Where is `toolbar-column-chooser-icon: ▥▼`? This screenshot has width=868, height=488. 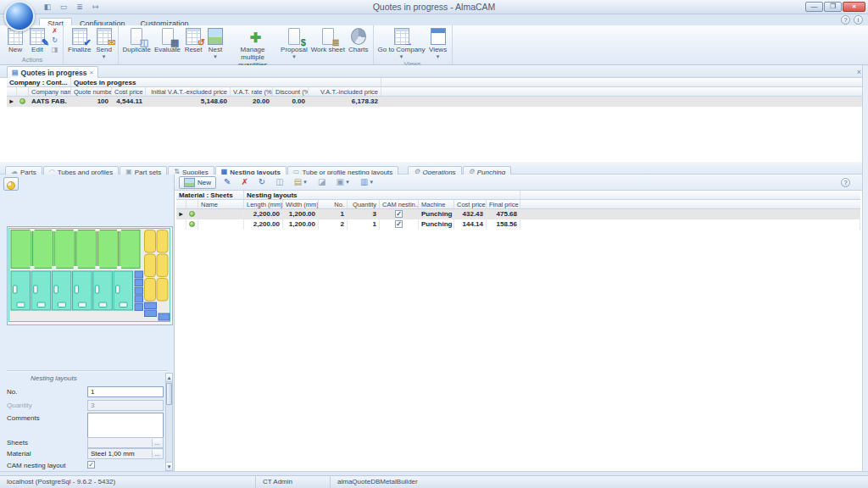
toolbar-column-chooser-icon: ▥▼ is located at coordinates (367, 183).